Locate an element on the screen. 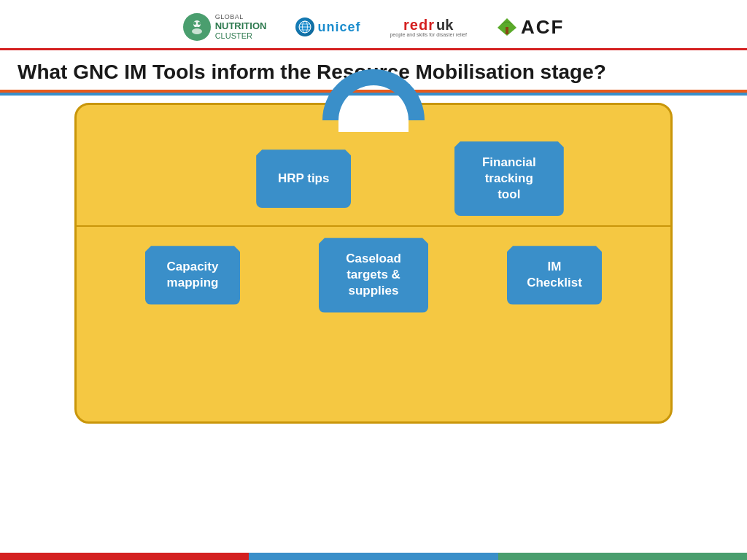 The width and height of the screenshot is (747, 560). lid-separator is located at coordinates (374, 226).